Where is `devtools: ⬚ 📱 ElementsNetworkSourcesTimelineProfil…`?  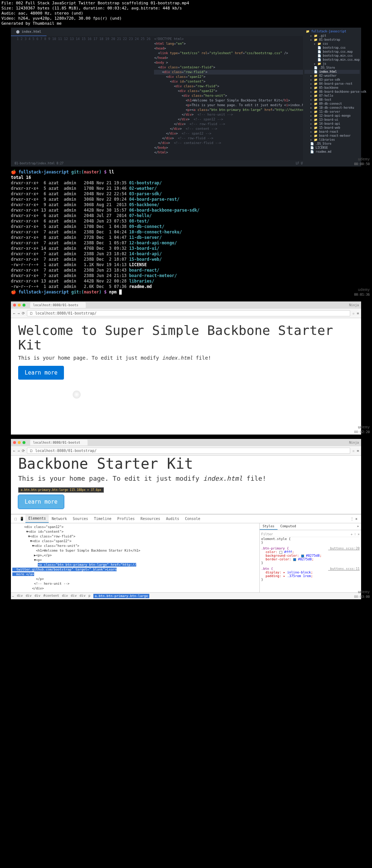 devtools: ⬚ 📱 ElementsNetworkSourcesTimelineProfil… is located at coordinates (186, 556).